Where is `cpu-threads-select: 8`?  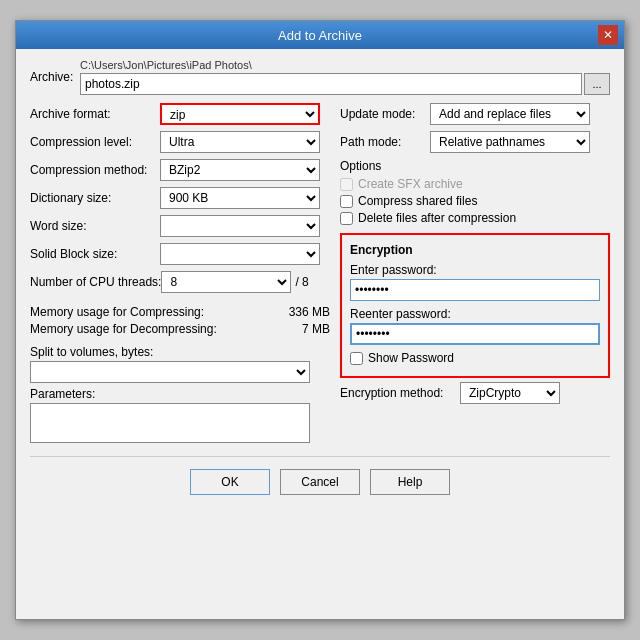
cpu-threads-select: 8 is located at coordinates (226, 282).